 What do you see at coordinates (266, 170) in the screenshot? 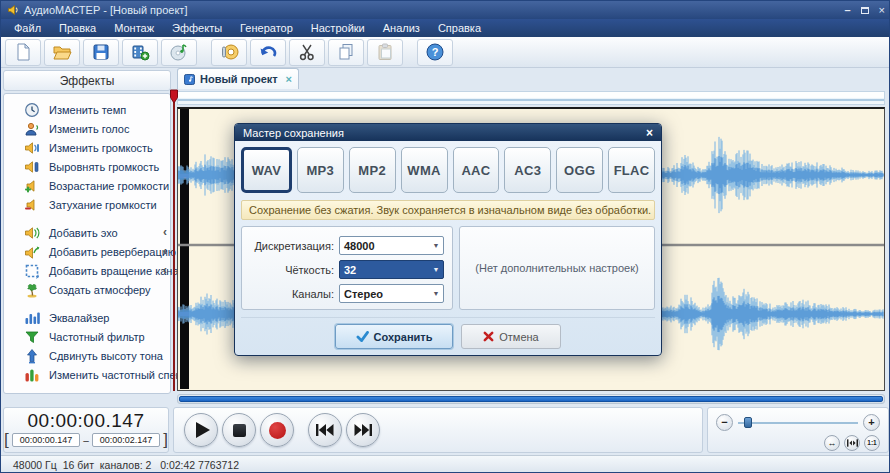
I see `format-wav-button: WAV` at bounding box center [266, 170].